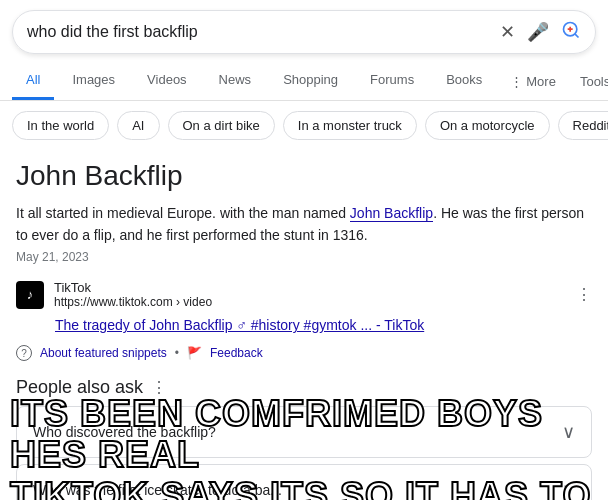  What do you see at coordinates (304, 32) in the screenshot?
I see `search-bar: who did the first backflip ✕ 🎤` at bounding box center [304, 32].